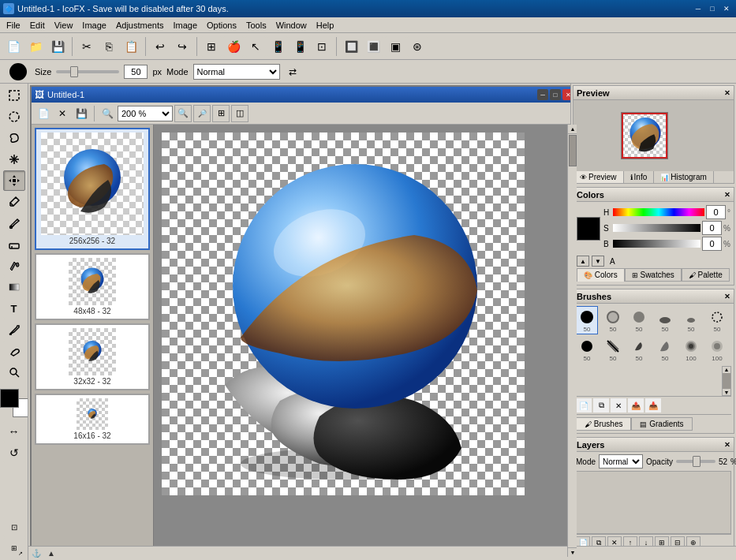 This screenshot has width=736, height=560. I want to click on open-button: 📁, so click(35, 47).